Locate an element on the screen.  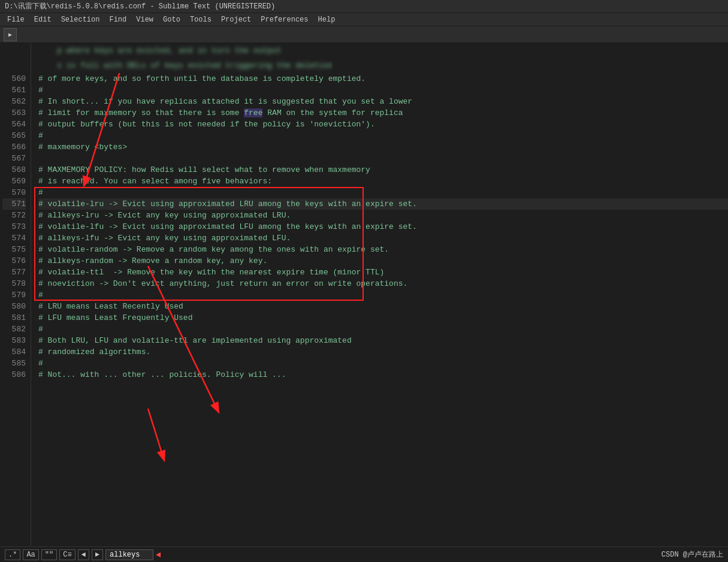
menu-help: Help is located at coordinates (327, 20).